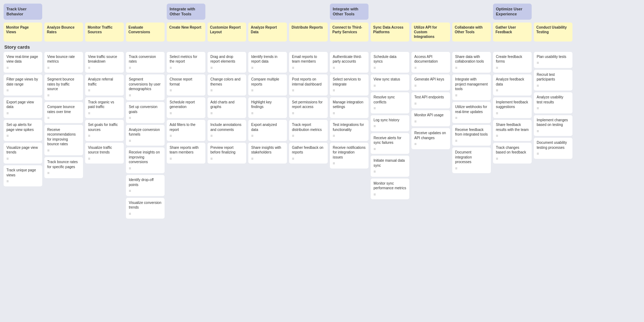 This screenshot has width=644, height=322. Describe the element at coordinates (23, 62) in the screenshot. I see `story-card: View real-time page view data ≡` at that location.